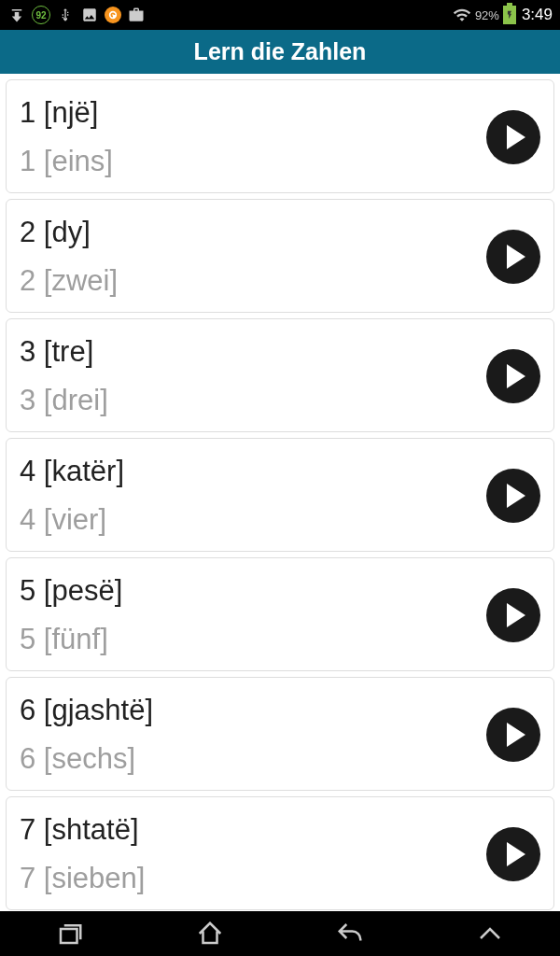  What do you see at coordinates (82, 830) in the screenshot?
I see `primary-label: 7 [shtatë]` at bounding box center [82, 830].